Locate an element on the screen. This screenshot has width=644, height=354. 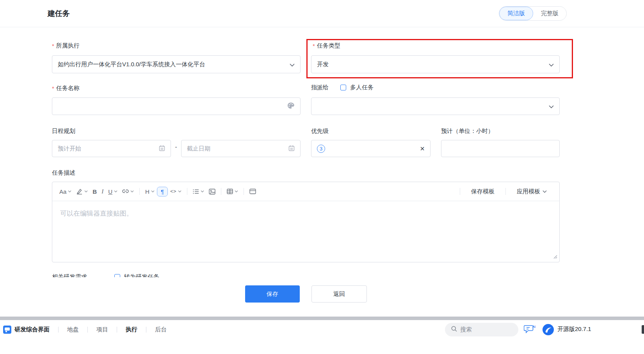
multi-user-checkbox is located at coordinates (343, 87).